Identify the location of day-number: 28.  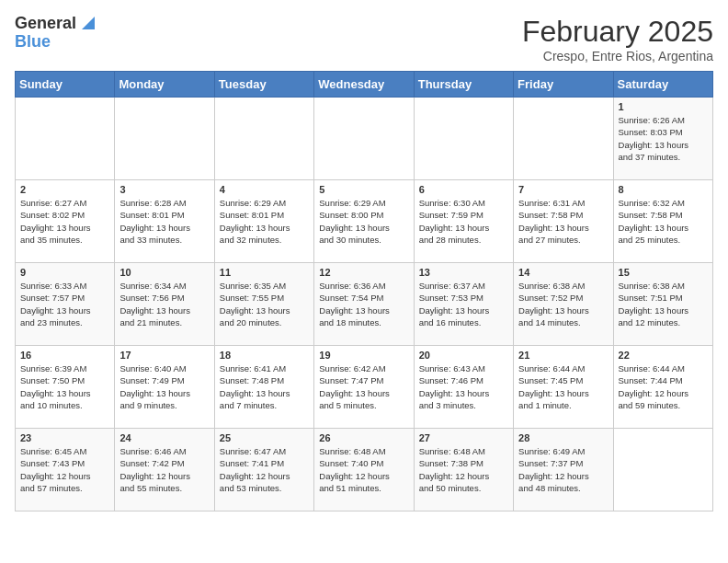
(563, 438).